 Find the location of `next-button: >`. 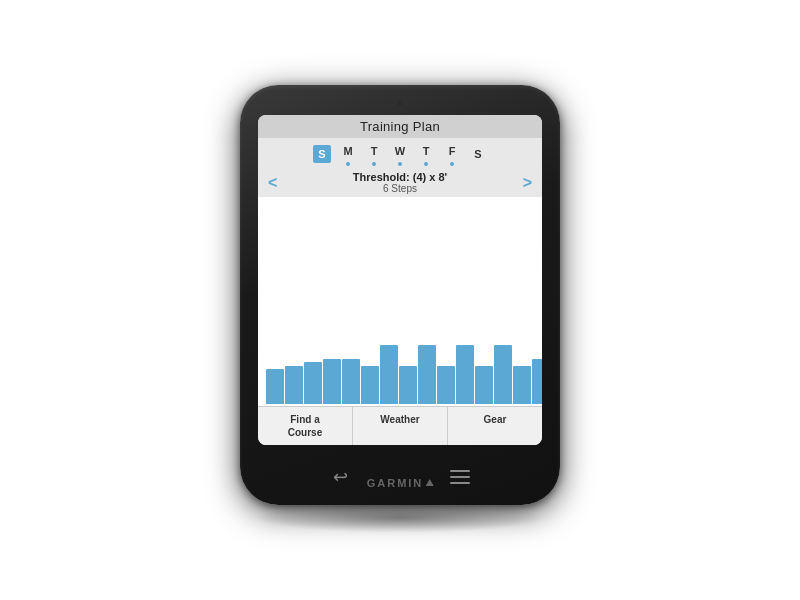

next-button: > is located at coordinates (528, 183).